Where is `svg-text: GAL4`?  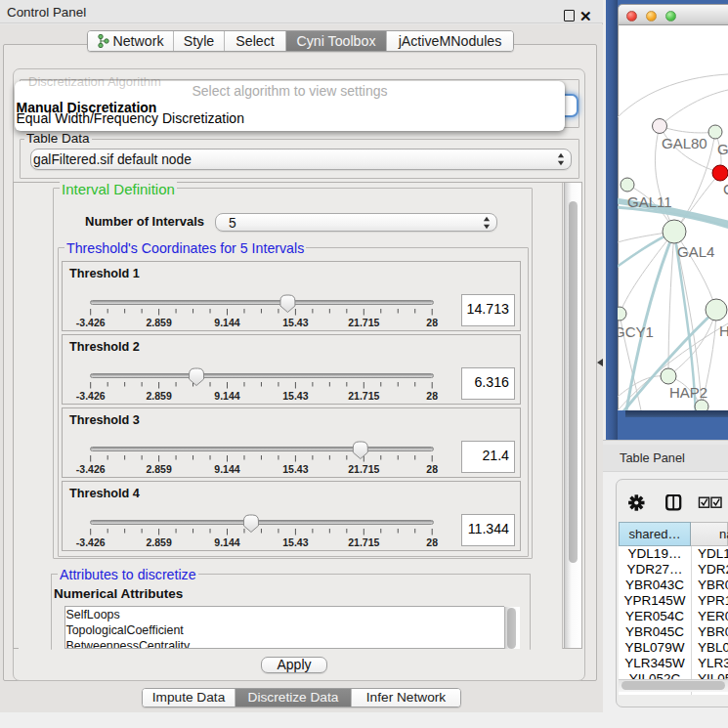
svg-text: GAL4 is located at coordinates (696, 252).